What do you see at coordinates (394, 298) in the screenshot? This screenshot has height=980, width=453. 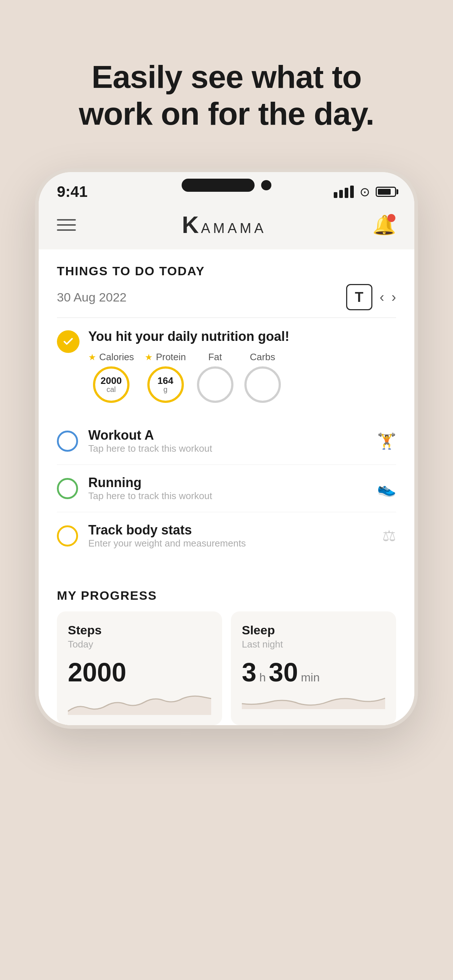 I see `next-day-button: ›` at bounding box center [394, 298].